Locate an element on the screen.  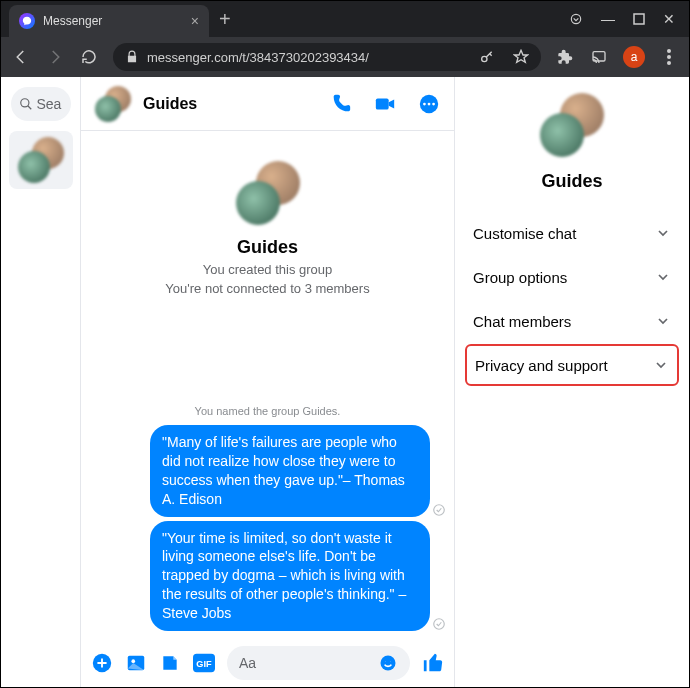
panel-title: Guides is located at coordinates (572, 182).